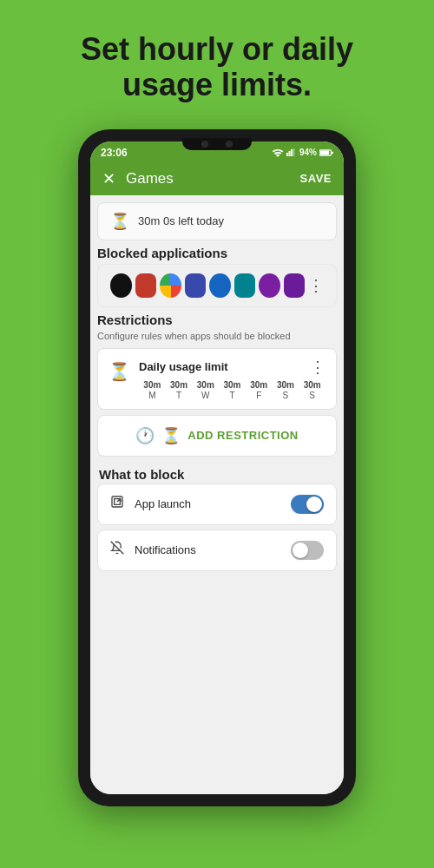 This screenshot has width=434, height=868. I want to click on blocked-apps-heading: Blocked applications, so click(217, 253).